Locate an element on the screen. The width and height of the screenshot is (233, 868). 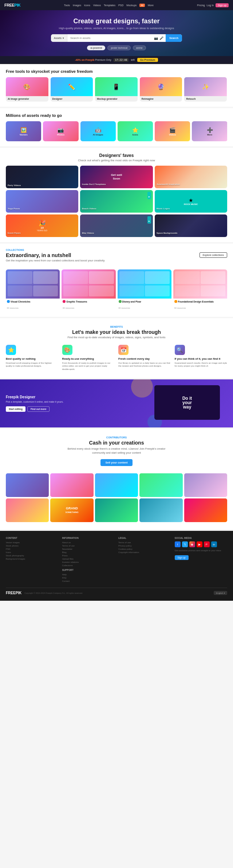
footer-link-photos: Stock photos is located at coordinates (32, 546).